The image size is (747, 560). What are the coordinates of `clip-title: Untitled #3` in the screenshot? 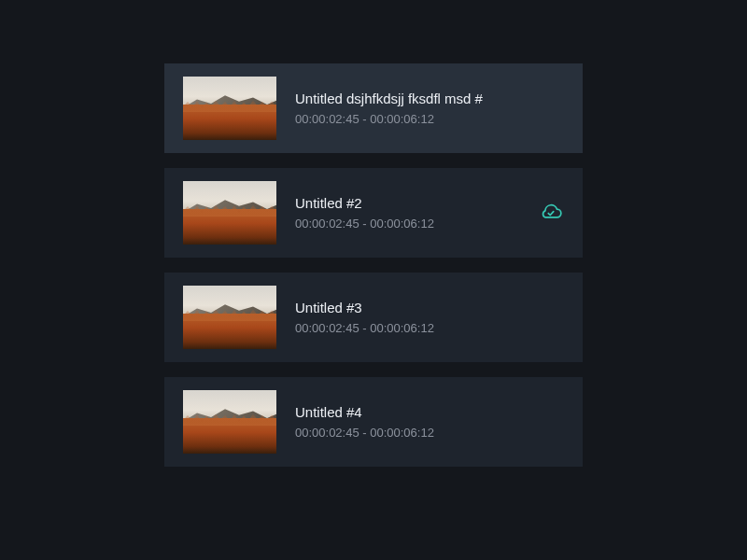 It's located at (430, 308).